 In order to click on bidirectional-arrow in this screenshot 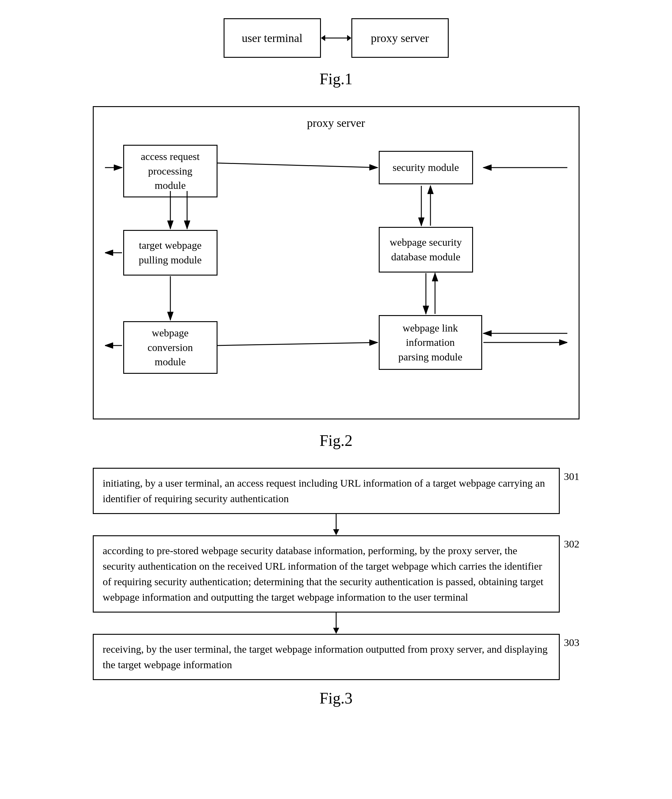, I will do `click(336, 38)`.